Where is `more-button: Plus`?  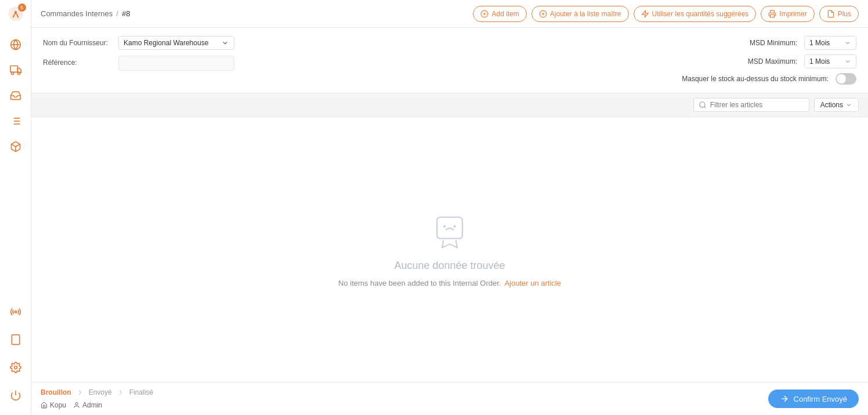 more-button: Plus is located at coordinates (839, 14).